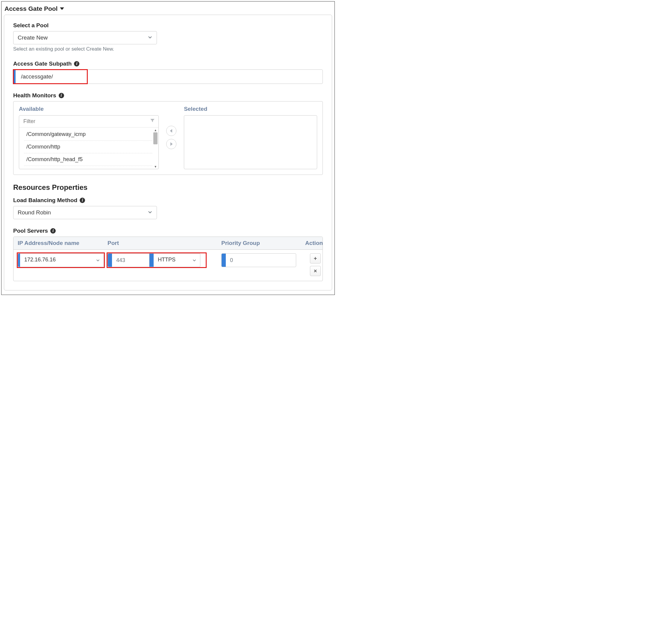  What do you see at coordinates (128, 260) in the screenshot?
I see `port-number-input-wrap` at bounding box center [128, 260].